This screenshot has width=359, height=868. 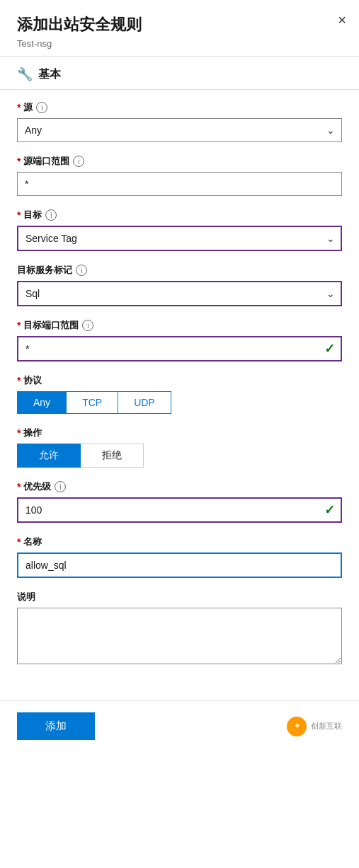 I want to click on protocol-label: * 协议, so click(x=180, y=381).